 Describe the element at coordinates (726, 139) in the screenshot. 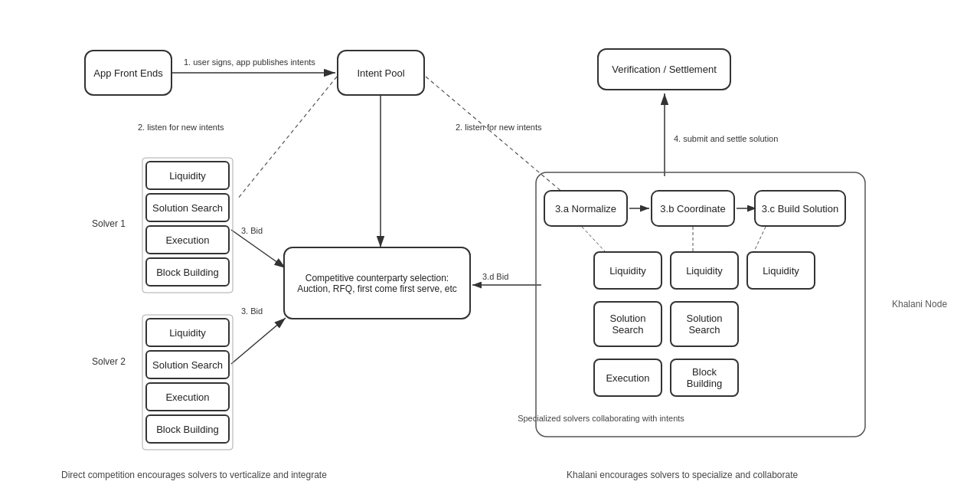

I see `label-submit: 4. submit and settle solution` at that location.